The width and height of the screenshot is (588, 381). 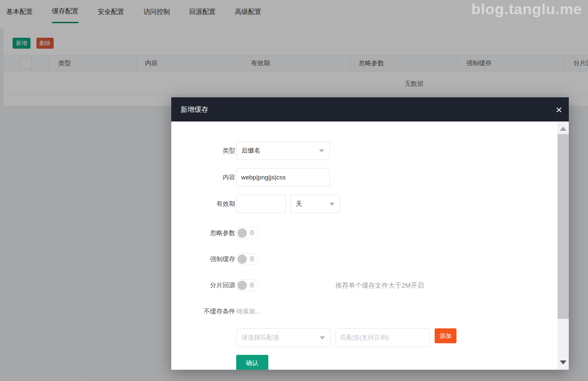 I want to click on type-label: 类型, so click(x=203, y=151).